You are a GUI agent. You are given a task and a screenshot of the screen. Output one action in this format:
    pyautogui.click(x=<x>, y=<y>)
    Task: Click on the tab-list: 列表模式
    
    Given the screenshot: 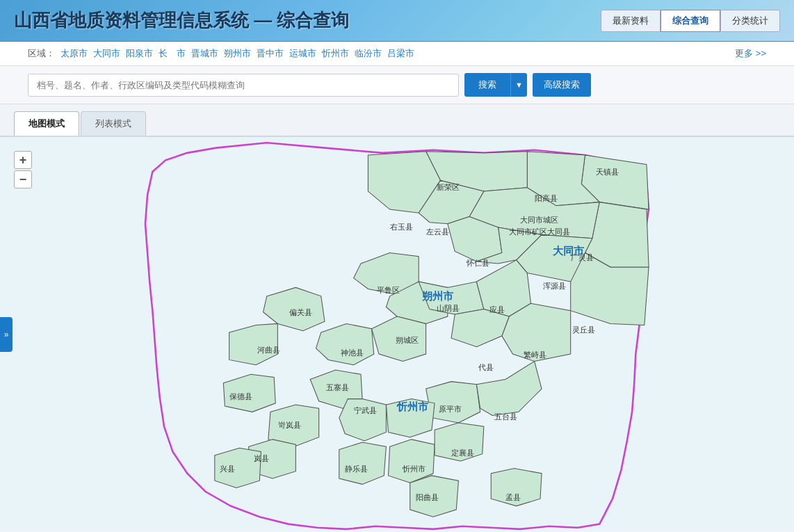 What is the action you would take?
    pyautogui.click(x=113, y=124)
    